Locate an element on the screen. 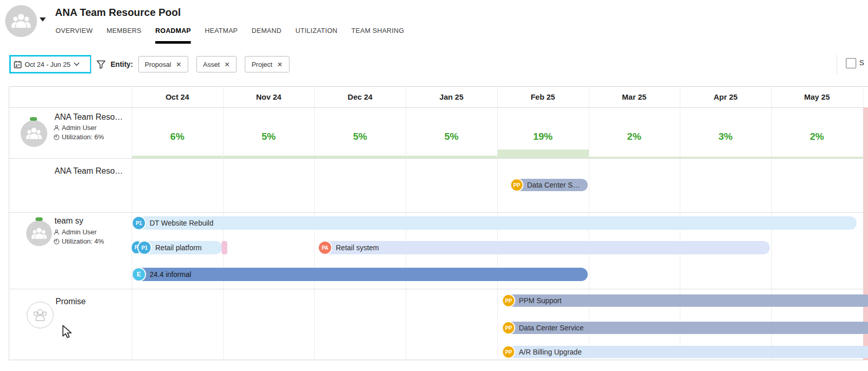 The image size is (868, 371). show-checkbox is located at coordinates (851, 63).